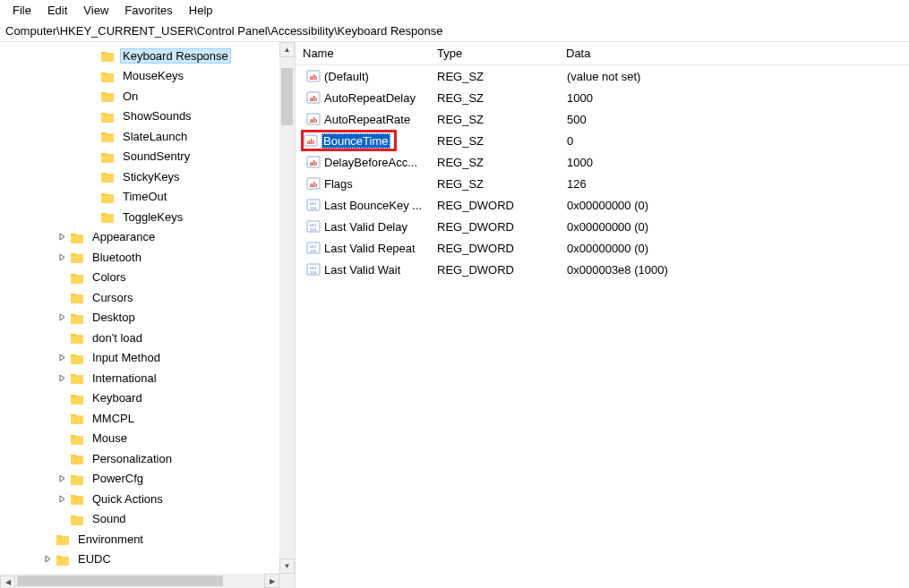  I want to click on tree-horizontal-scrollbar: ◀ ▶, so click(140, 581).